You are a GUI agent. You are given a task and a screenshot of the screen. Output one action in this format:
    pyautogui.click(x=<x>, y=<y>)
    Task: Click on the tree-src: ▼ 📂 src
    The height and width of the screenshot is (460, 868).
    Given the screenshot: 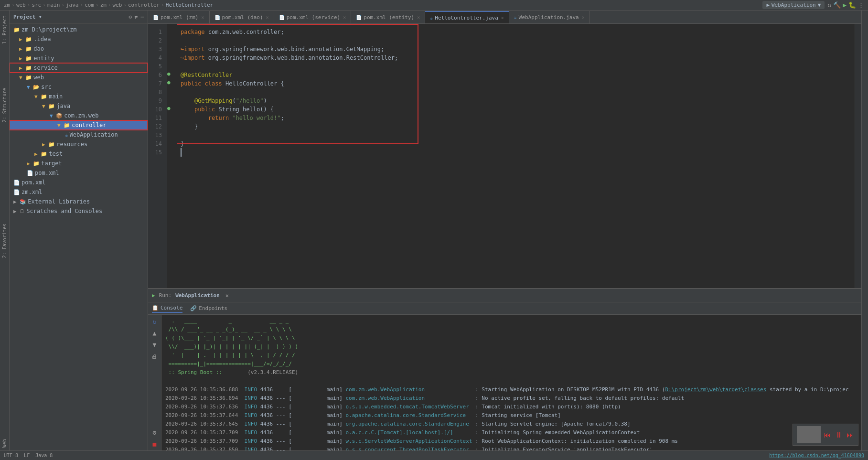 What is the action you would take?
    pyautogui.click(x=78, y=87)
    